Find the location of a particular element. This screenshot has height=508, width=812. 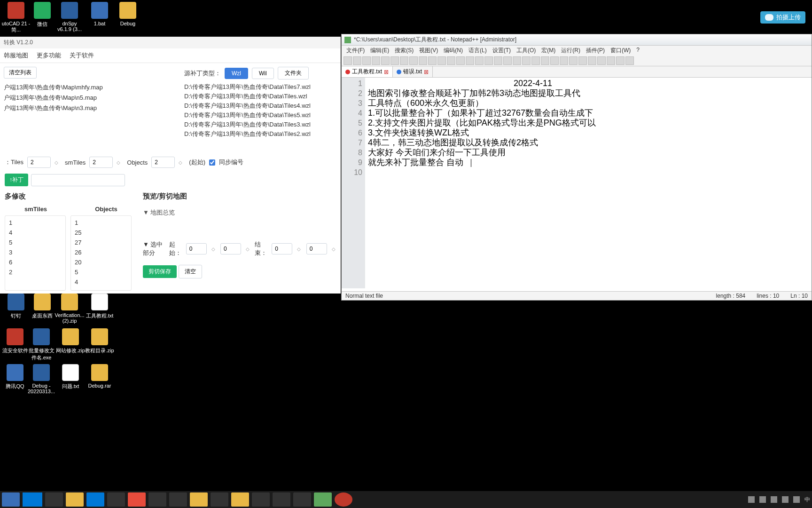

list-item: 5 is located at coordinates (35, 243).